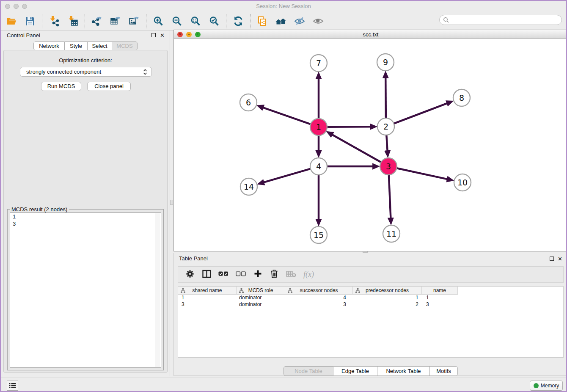 The height and width of the screenshot is (392, 567). What do you see at coordinates (223, 275) in the screenshot?
I see `select-all-icon` at bounding box center [223, 275].